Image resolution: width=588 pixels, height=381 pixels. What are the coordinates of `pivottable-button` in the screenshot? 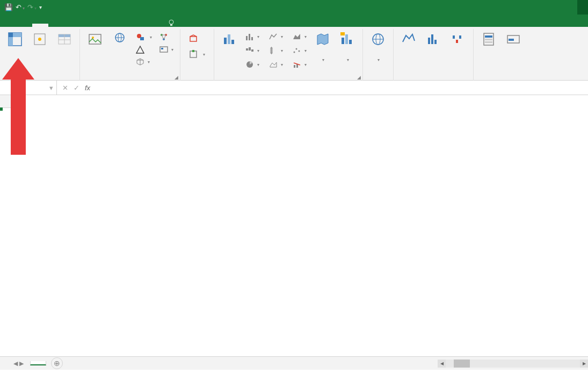 It's located at (15, 47).